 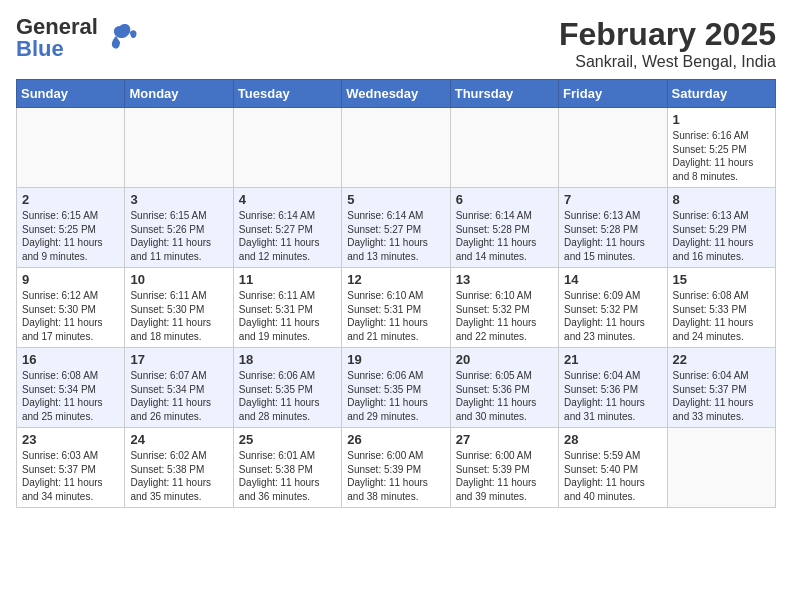 What do you see at coordinates (396, 280) in the screenshot?
I see `day-number: 12` at bounding box center [396, 280].